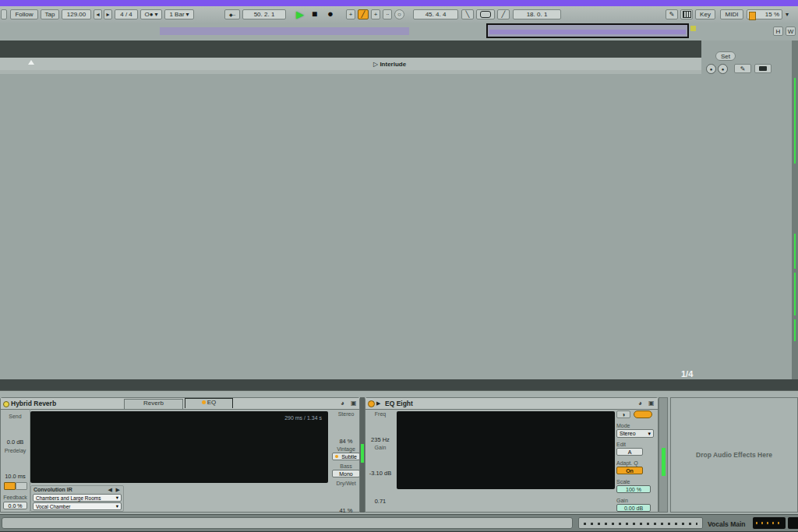  I want to click on device-title: EQ Eight, so click(399, 403).